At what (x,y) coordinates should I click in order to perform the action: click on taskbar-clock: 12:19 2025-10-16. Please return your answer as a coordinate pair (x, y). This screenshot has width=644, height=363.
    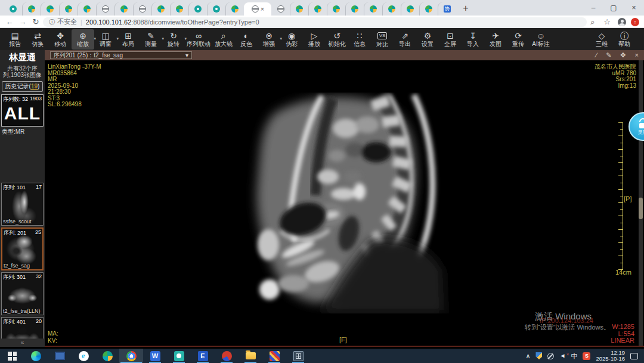
    Looking at the image, I should click on (611, 356).